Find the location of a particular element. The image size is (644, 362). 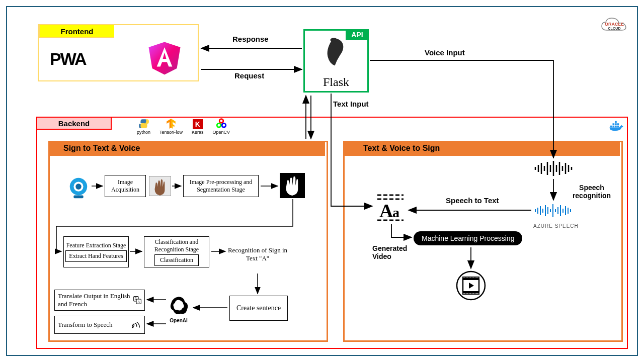

oracle-cloud-badge: ORACLE CLOUD is located at coordinates (614, 27).